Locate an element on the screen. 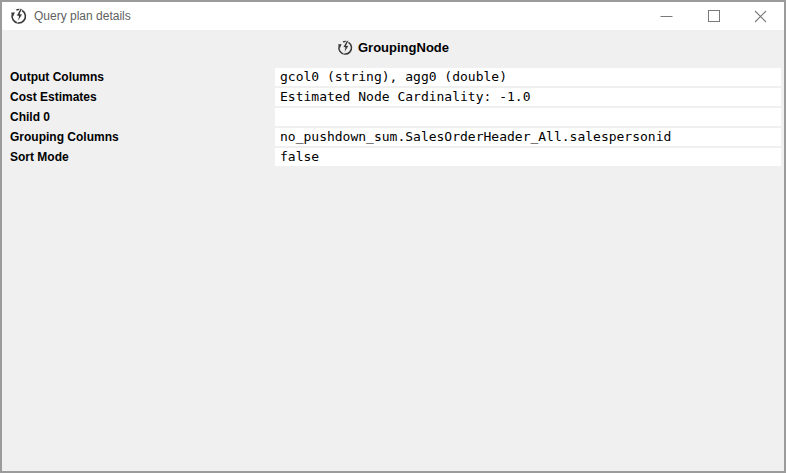 The width and height of the screenshot is (786, 473). titlebar: Query plan details is located at coordinates (393, 16).